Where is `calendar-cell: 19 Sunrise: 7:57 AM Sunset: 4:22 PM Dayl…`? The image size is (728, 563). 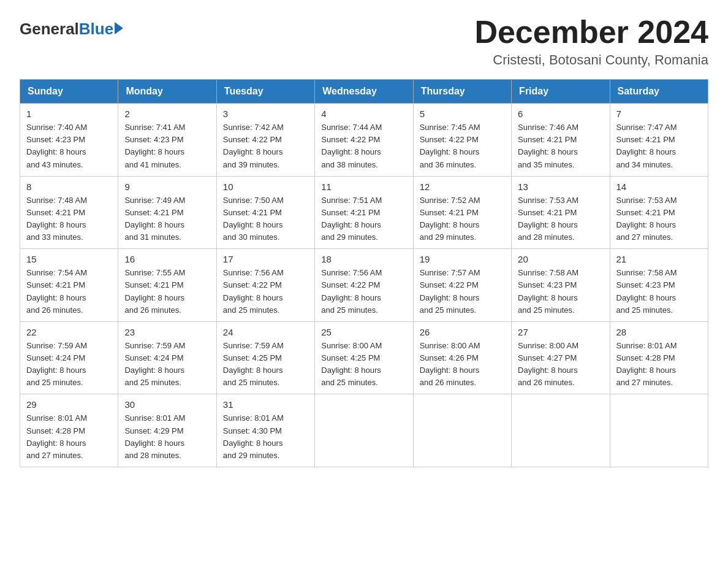 calendar-cell: 19 Sunrise: 7:57 AM Sunset: 4:22 PM Dayl… is located at coordinates (462, 286).